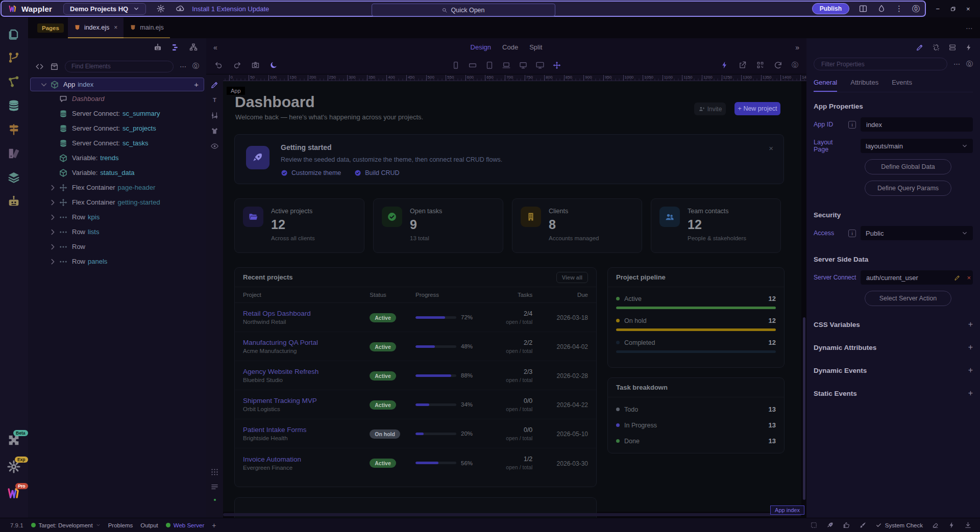 This screenshot has width=980, height=532. I want to click on tool-eye-icon, so click(214, 146).